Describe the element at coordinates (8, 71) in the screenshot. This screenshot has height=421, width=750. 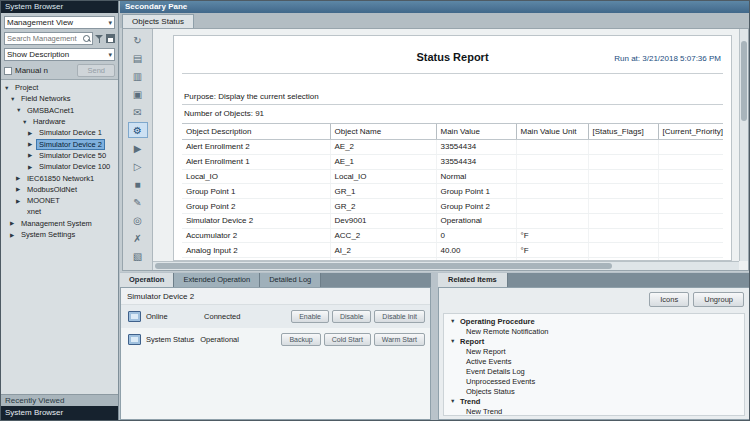
I see `manual-checkbox` at that location.